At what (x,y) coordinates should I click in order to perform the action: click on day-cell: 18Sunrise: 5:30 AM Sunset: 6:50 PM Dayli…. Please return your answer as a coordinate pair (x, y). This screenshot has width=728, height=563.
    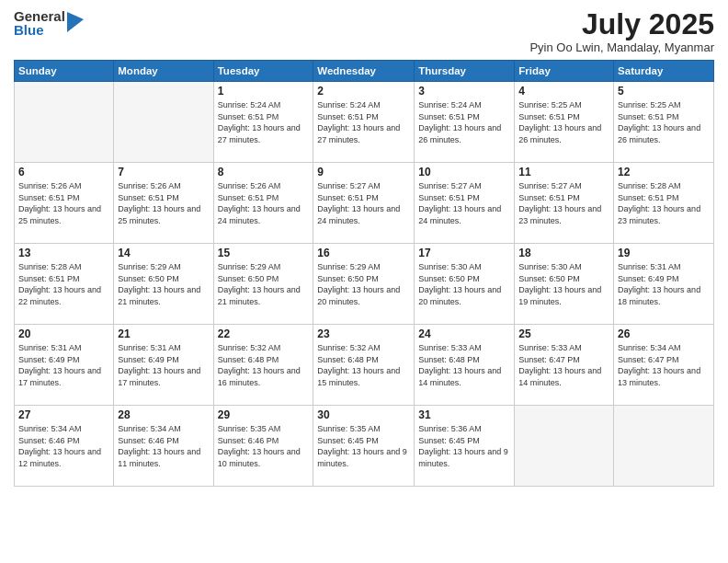
    Looking at the image, I should click on (564, 284).